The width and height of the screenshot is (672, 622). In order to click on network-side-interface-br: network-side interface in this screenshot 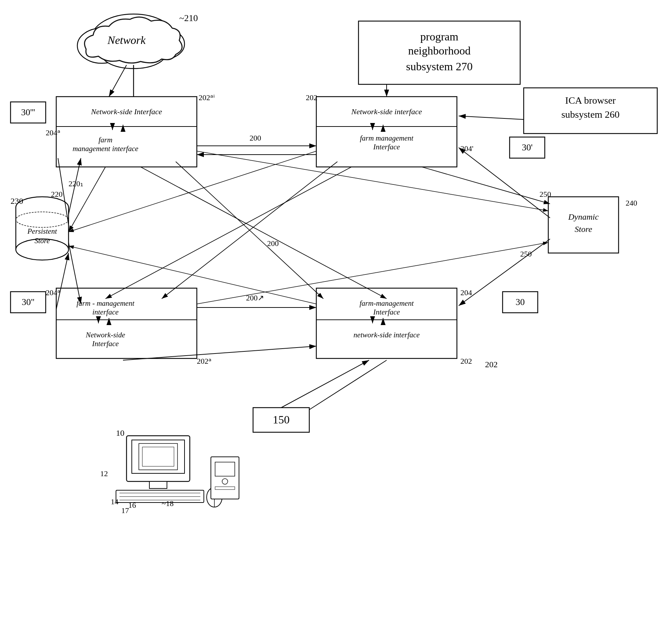, I will do `click(387, 335)`.